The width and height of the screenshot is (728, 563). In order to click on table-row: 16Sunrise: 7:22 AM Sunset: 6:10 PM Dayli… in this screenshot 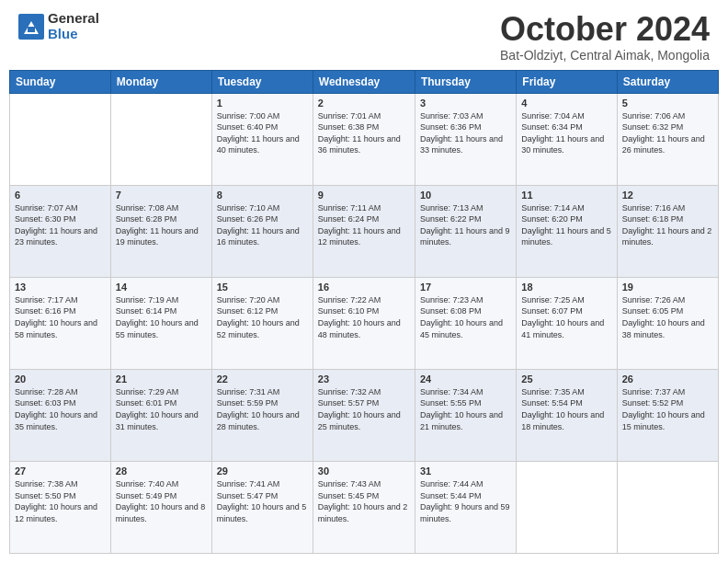, I will do `click(364, 323)`.